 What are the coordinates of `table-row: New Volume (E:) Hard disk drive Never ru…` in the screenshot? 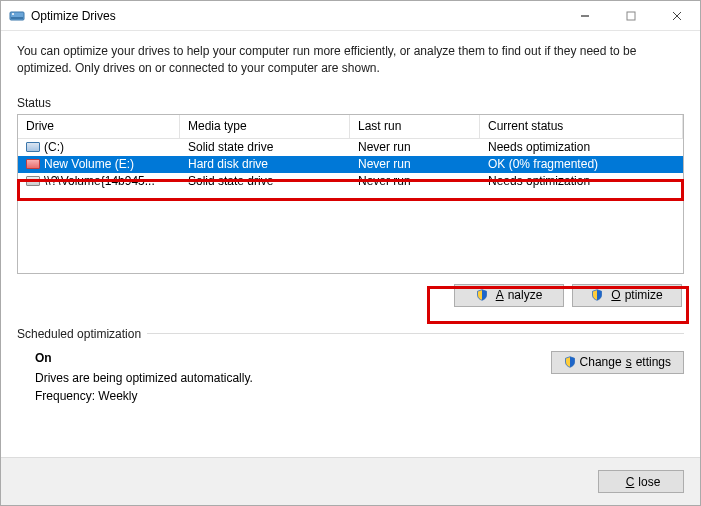 It's located at (350, 164).